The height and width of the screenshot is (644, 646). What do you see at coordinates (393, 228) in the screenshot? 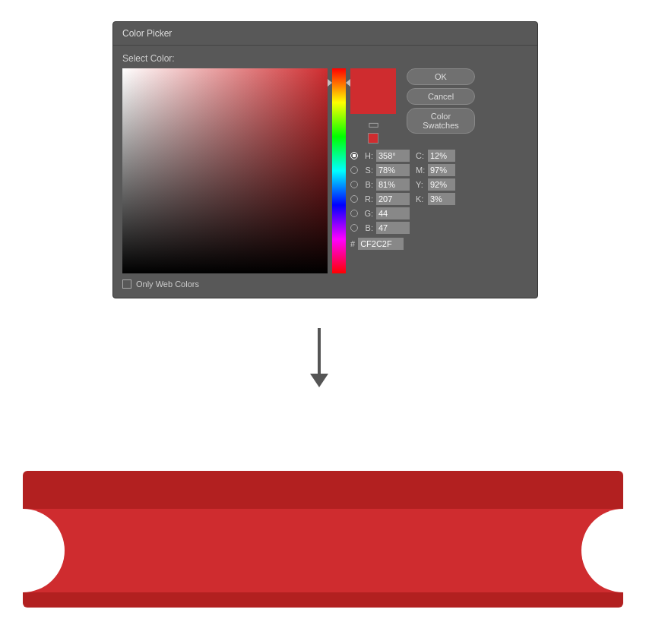
I see `b2-input` at bounding box center [393, 228].